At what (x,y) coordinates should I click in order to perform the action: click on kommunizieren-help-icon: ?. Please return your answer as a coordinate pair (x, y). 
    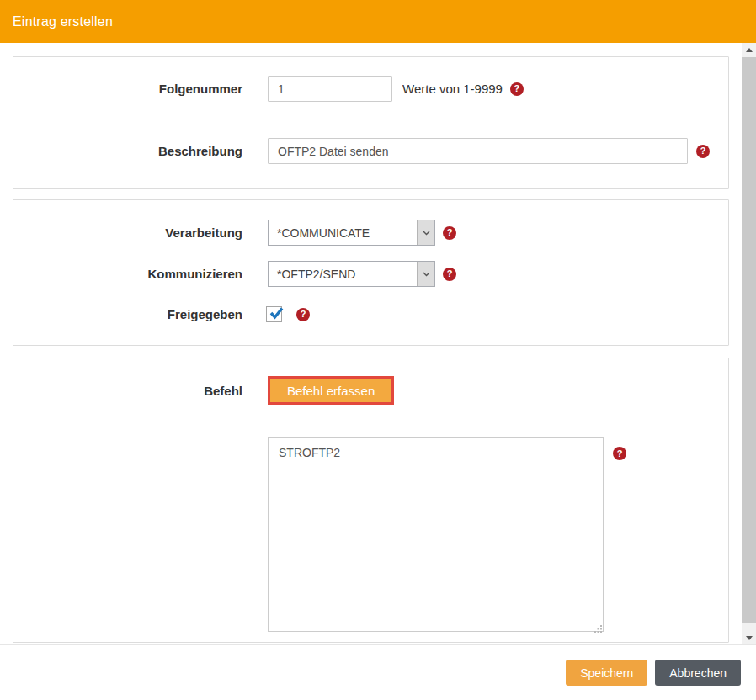
    Looking at the image, I should click on (450, 274).